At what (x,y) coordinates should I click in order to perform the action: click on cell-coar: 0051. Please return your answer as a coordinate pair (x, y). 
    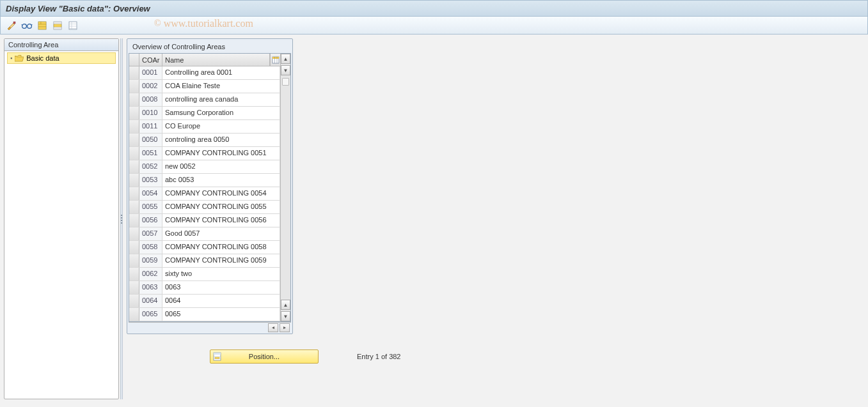
    Looking at the image, I should click on (151, 153).